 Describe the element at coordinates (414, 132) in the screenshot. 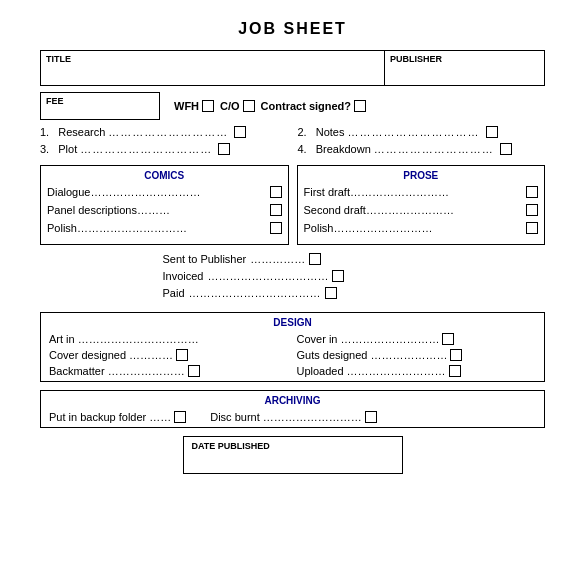

I see `notes-dots: ……………………………` at that location.